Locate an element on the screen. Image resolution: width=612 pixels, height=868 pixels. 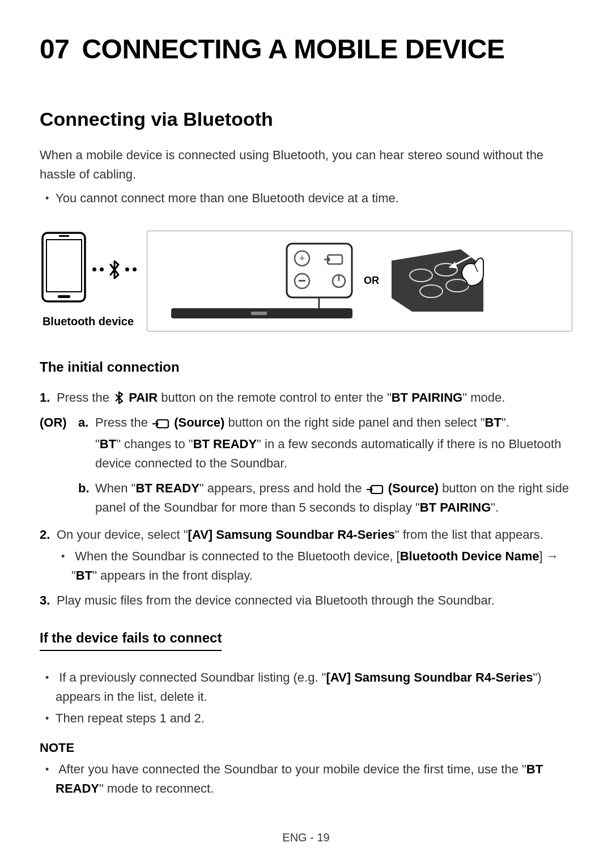
step-number: 1. is located at coordinates (45, 398).